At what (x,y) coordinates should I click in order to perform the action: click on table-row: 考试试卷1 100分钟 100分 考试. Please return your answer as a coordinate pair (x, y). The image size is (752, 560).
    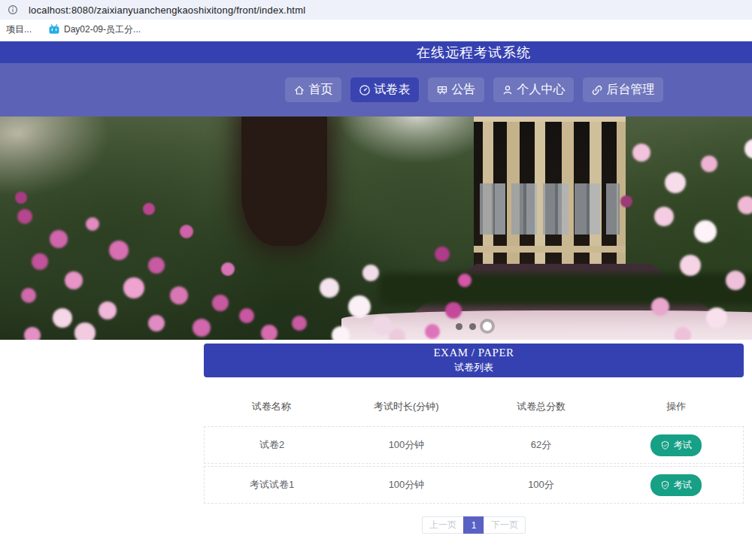
    Looking at the image, I should click on (474, 485).